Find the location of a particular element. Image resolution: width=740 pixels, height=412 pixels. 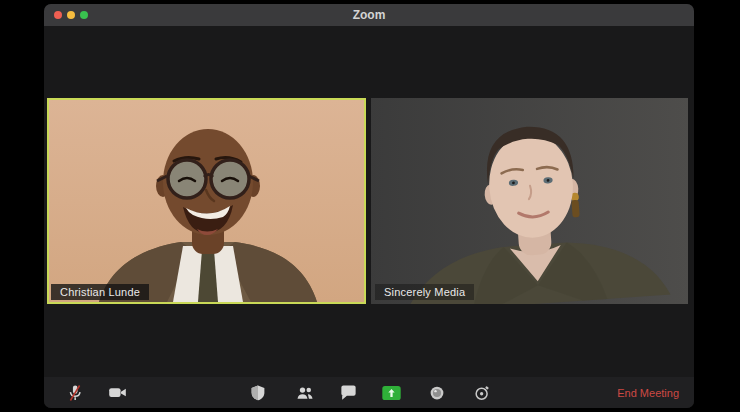

meeting-toolbar: End Meeting is located at coordinates (369, 392).